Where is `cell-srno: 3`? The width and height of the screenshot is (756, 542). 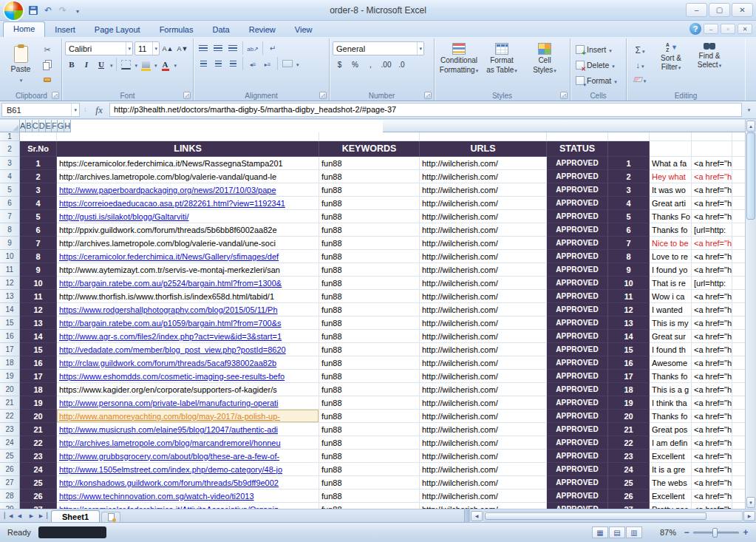
cell-srno: 3 is located at coordinates (38, 190).